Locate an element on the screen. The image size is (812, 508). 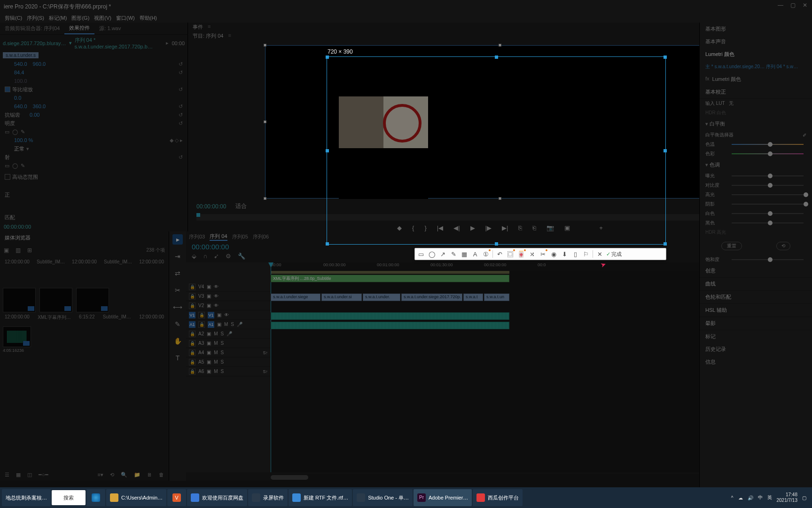
minimize-button: — is located at coordinates (781, 5).